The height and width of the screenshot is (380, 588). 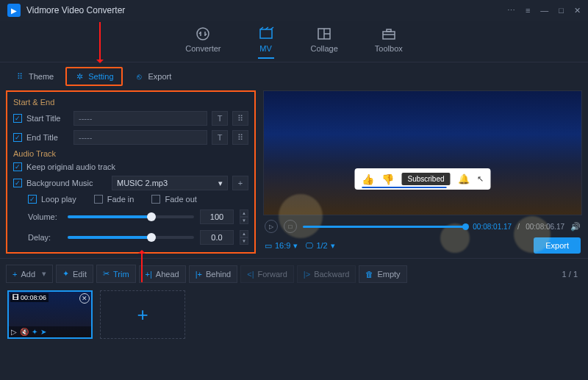 What do you see at coordinates (294, 76) in the screenshot?
I see `settings-tabs: ⠿ Theme ✲ Setting ⎋ Export` at bounding box center [294, 76].